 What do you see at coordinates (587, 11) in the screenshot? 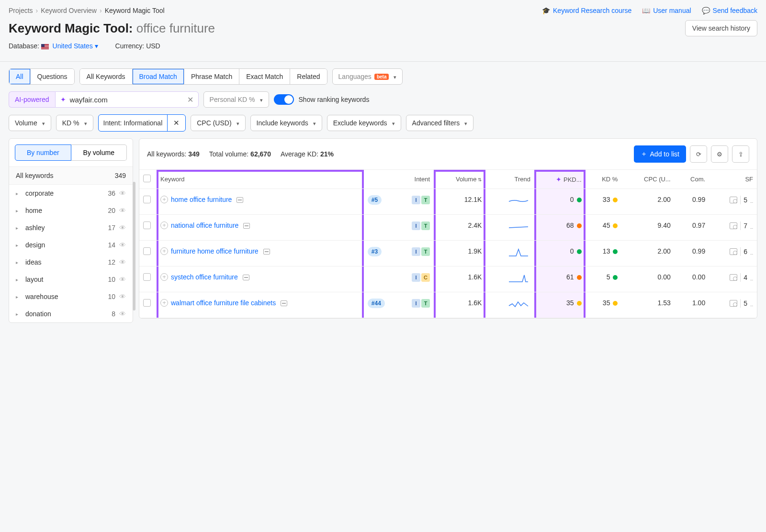
I see `keyword-research-course-link: 🎓Keyword Research course` at bounding box center [587, 11].